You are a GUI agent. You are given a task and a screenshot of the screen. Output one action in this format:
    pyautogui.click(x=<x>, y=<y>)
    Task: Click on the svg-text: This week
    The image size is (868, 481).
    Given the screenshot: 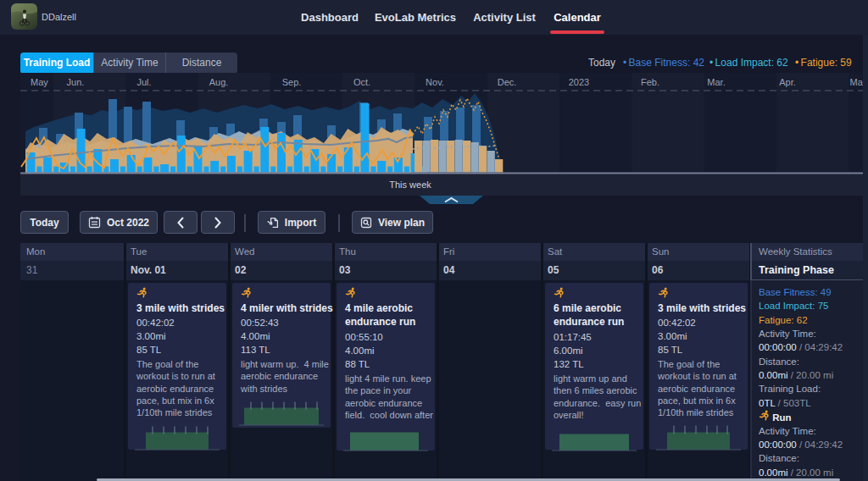 What is the action you would take?
    pyautogui.click(x=410, y=185)
    